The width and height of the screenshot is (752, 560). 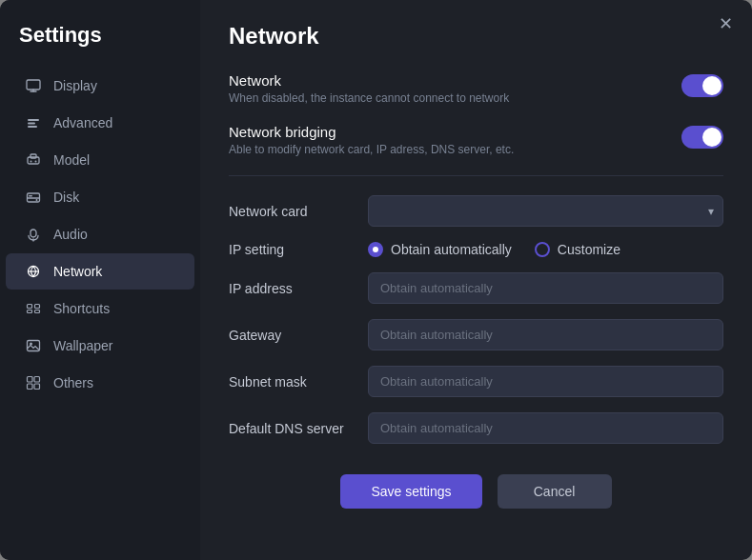 What do you see at coordinates (376, 250) in the screenshot?
I see `ip-auto-radio` at bounding box center [376, 250].